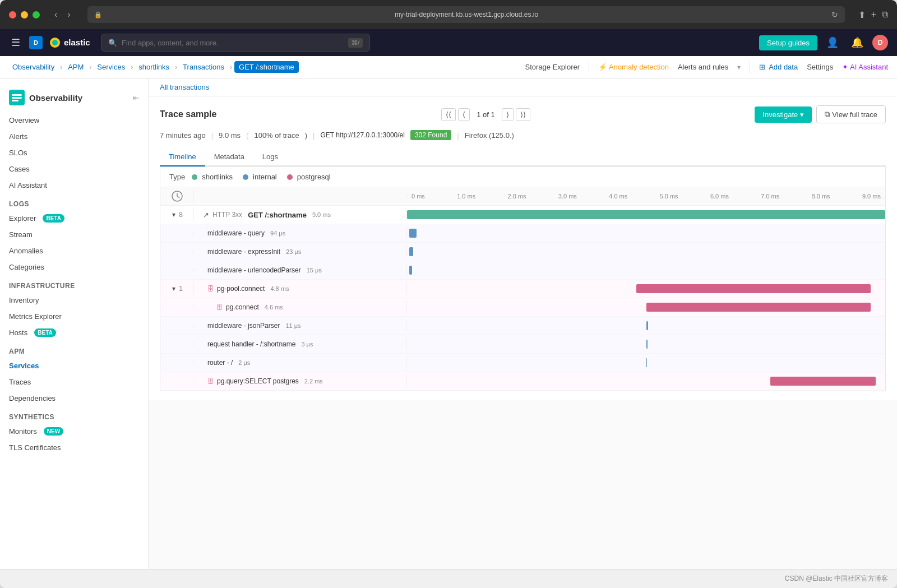  Describe the element at coordinates (54, 432) in the screenshot. I see `new-badge-monitors: NEW` at that location.